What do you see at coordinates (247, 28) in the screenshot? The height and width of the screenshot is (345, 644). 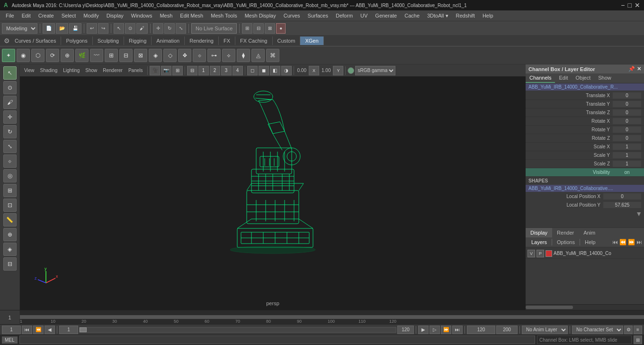 I see `display-options-btn: ⊞` at bounding box center [247, 28].